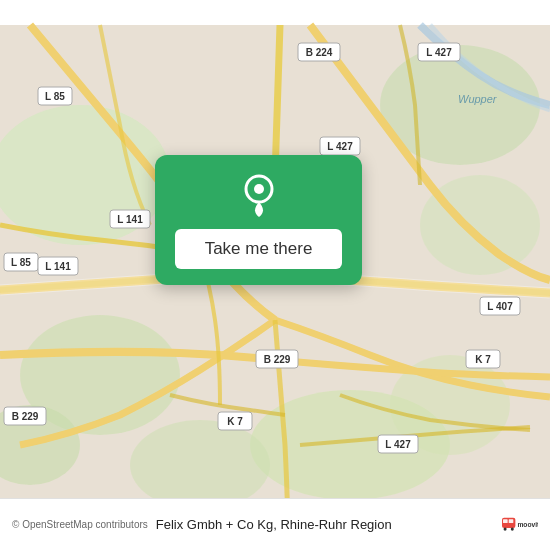 This screenshot has height=550, width=550. What do you see at coordinates (528, 524) in the screenshot?
I see `svg-text: moovit` at bounding box center [528, 524].